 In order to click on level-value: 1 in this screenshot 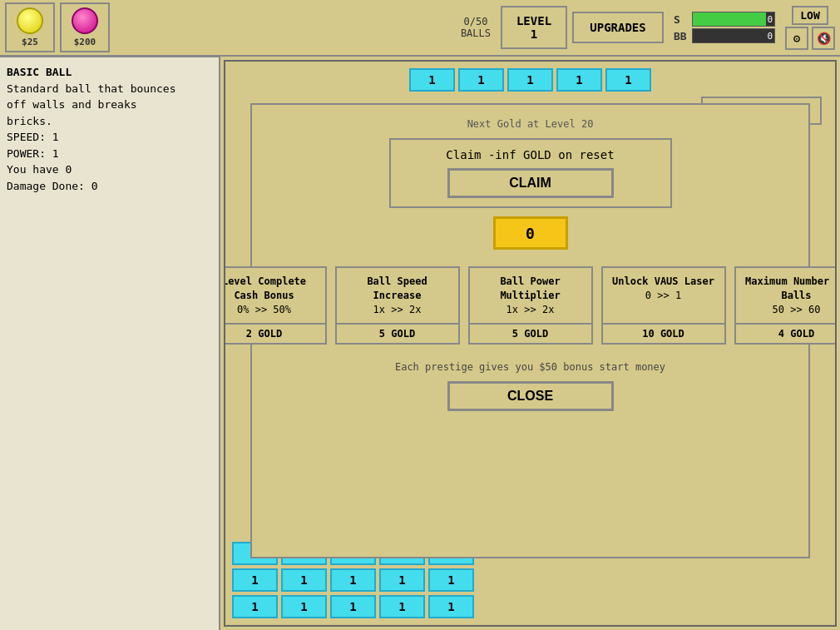, I will do `click(534, 34)`.